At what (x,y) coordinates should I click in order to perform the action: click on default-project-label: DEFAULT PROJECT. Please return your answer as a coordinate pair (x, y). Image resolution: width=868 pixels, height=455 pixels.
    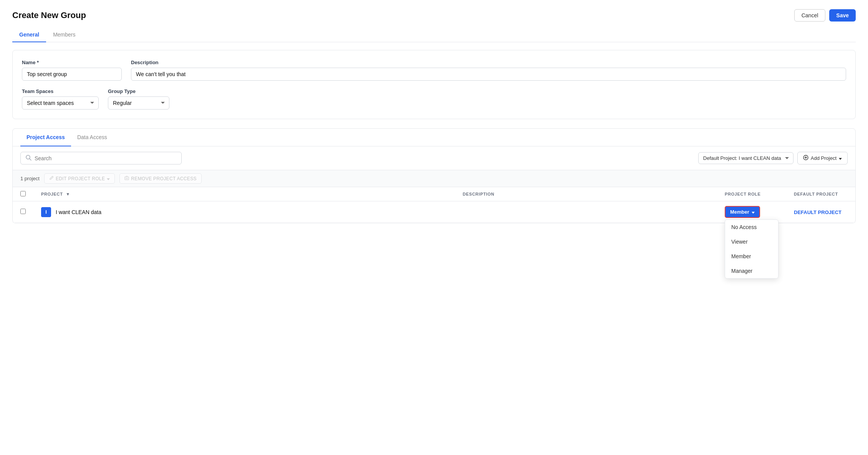
    Looking at the image, I should click on (818, 212).